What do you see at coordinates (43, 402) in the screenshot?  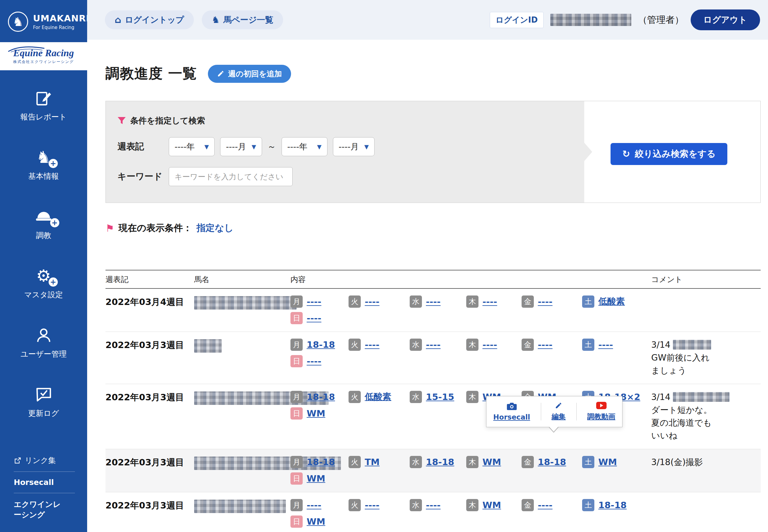 I see `sidebar-item-update-log: 更新ログ` at bounding box center [43, 402].